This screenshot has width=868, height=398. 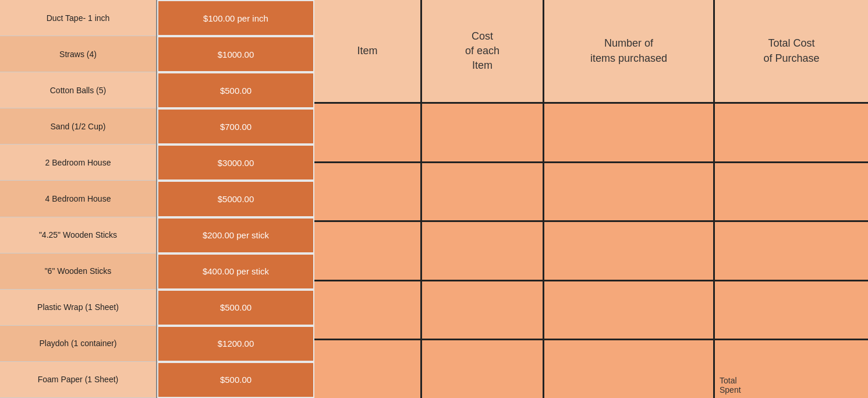 I want to click on price-item: $3000.00, so click(x=236, y=163).